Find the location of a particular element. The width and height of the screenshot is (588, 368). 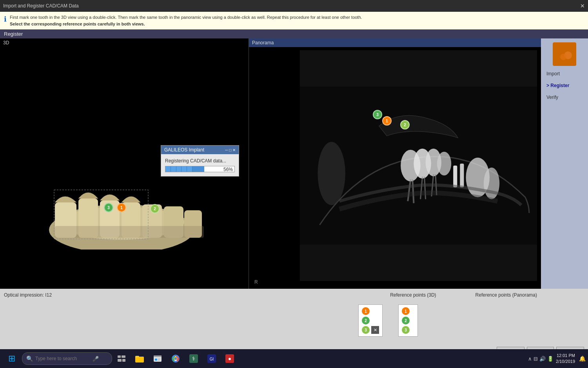

status-bar: Optical impression: I12 Reference points… is located at coordinates (294, 295).